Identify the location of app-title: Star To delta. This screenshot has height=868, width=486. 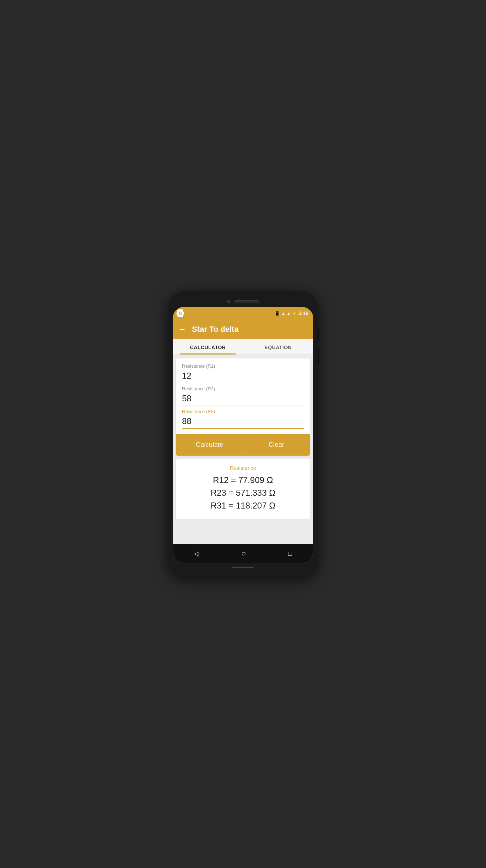
(215, 329).